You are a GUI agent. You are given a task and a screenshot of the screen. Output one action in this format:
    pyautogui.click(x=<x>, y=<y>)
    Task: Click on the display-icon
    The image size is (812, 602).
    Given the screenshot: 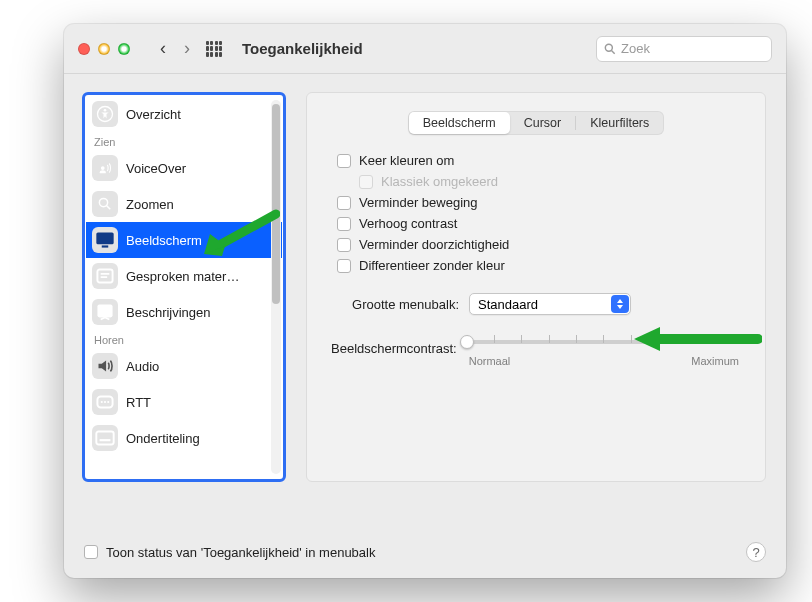 What is the action you would take?
    pyautogui.click(x=105, y=240)
    